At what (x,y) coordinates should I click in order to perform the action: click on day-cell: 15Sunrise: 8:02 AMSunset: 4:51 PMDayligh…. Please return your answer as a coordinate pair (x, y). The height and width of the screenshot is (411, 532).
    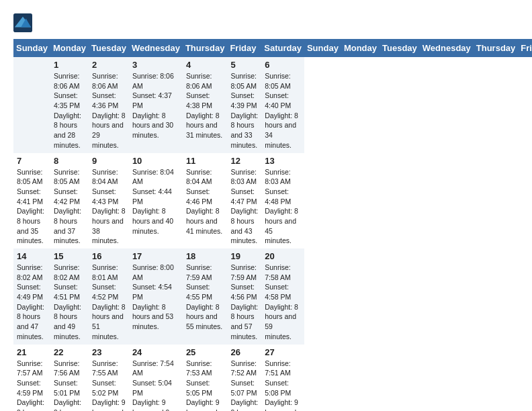
    Looking at the image, I should click on (70, 297).